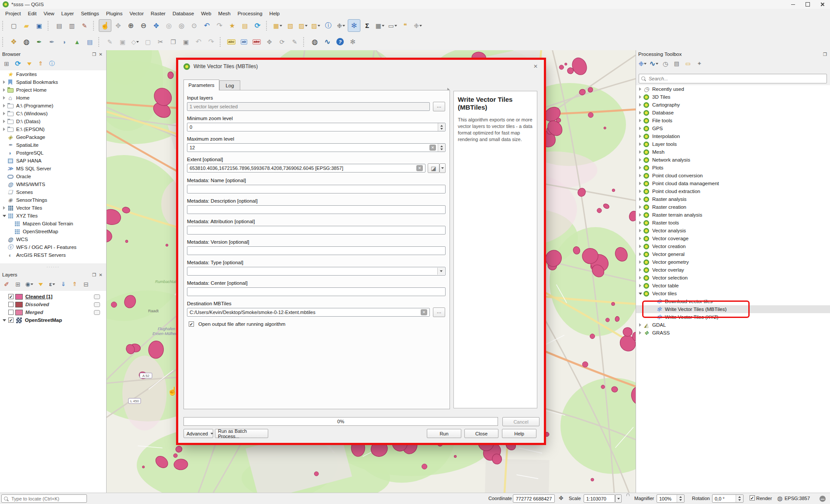  What do you see at coordinates (225, 14) in the screenshot?
I see `menu-mesh: Mesh` at bounding box center [225, 14].